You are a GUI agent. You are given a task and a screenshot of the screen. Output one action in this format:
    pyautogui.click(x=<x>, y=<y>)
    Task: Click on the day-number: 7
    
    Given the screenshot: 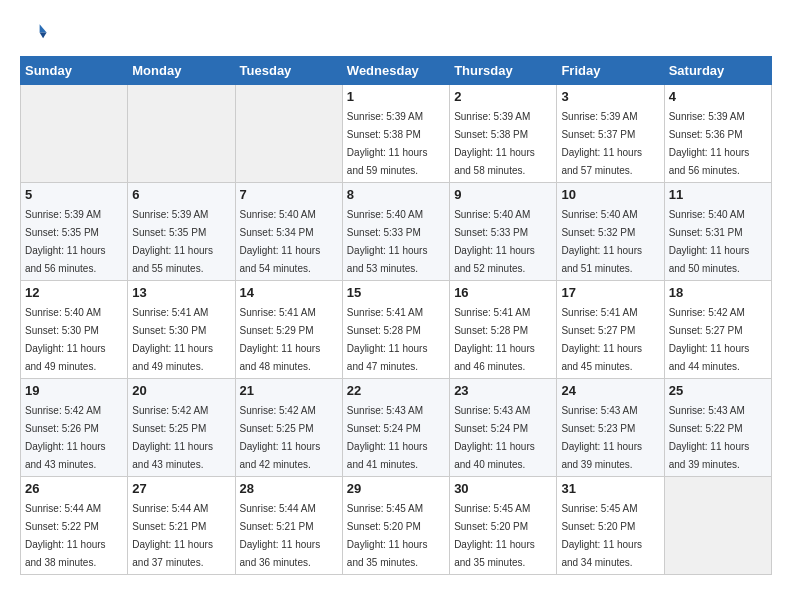 What is the action you would take?
    pyautogui.click(x=289, y=194)
    